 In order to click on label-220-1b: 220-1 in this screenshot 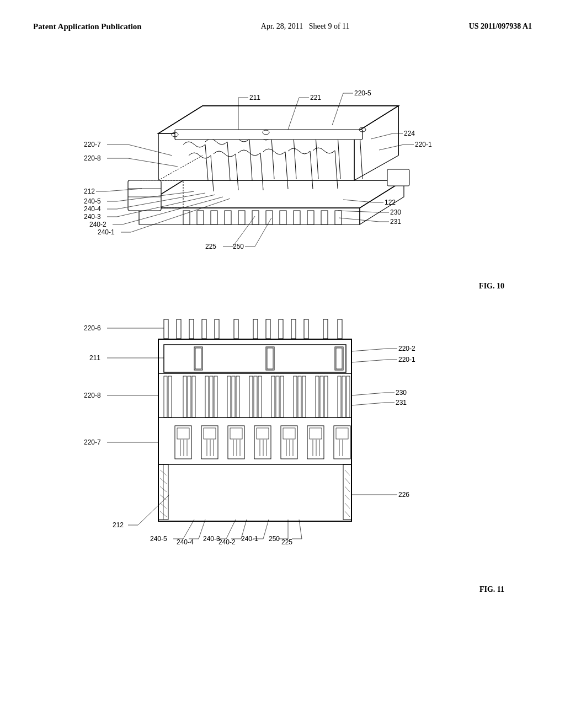, I will do `click(407, 360)`.